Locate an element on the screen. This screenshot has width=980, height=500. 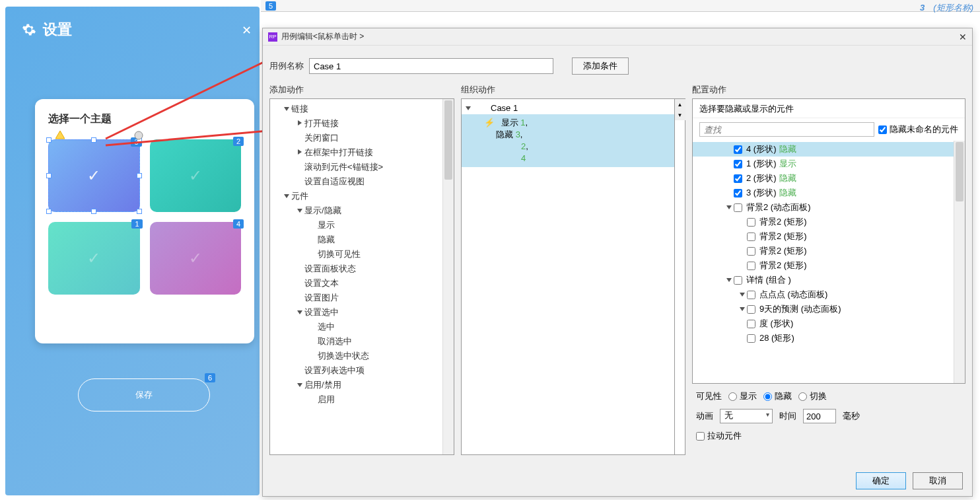
close-icon: ✕ is located at coordinates (963, 37).